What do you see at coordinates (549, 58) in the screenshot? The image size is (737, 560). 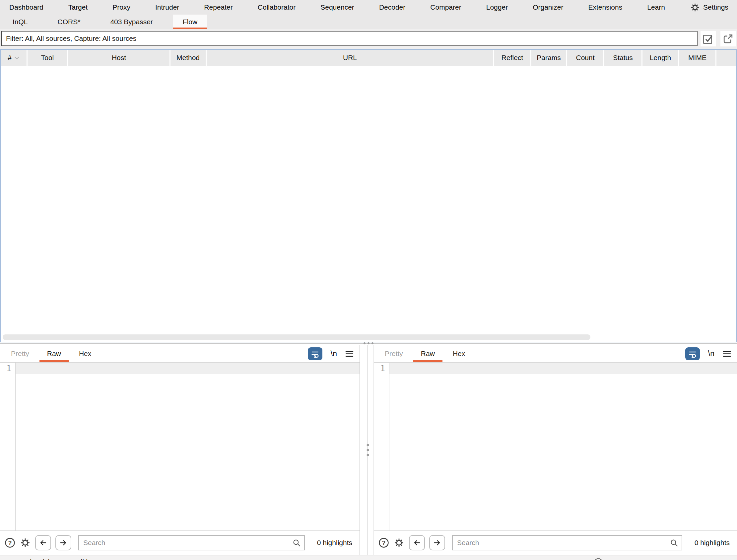 I see `column-header-params: Params` at bounding box center [549, 58].